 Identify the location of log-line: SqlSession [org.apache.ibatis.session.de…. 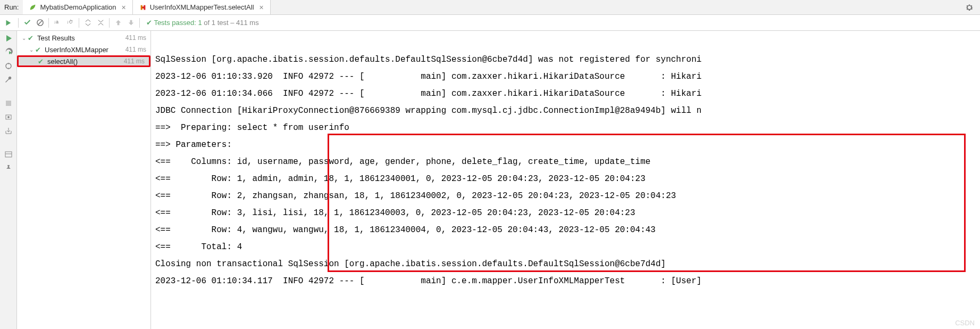
(429, 60).